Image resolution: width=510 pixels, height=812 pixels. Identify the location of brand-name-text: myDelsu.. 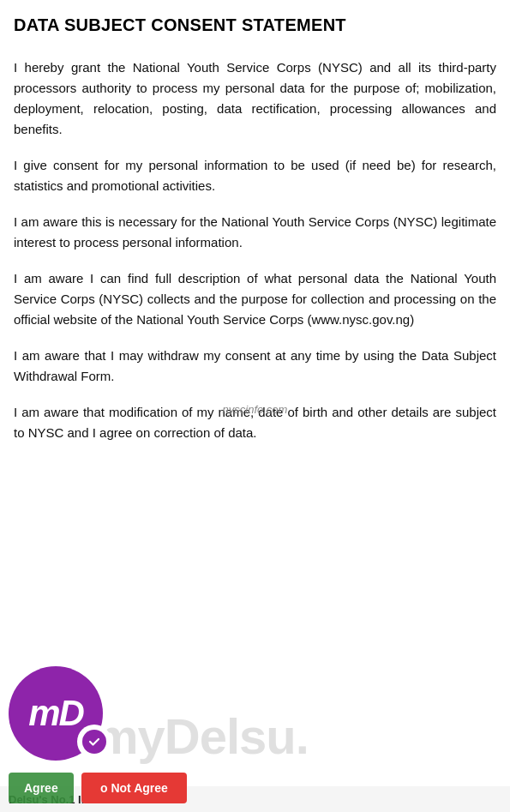
(201, 736).